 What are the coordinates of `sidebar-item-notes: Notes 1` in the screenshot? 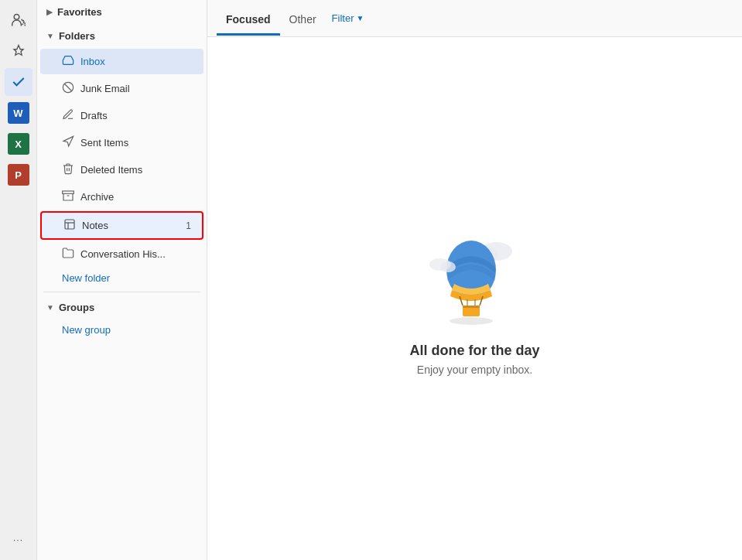 It's located at (122, 226).